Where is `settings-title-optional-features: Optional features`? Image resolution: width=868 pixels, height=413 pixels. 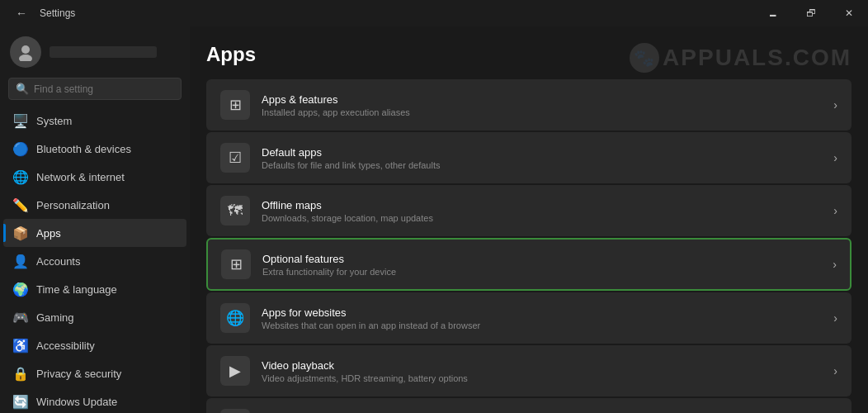 settings-title-optional-features: Optional features is located at coordinates (548, 259).